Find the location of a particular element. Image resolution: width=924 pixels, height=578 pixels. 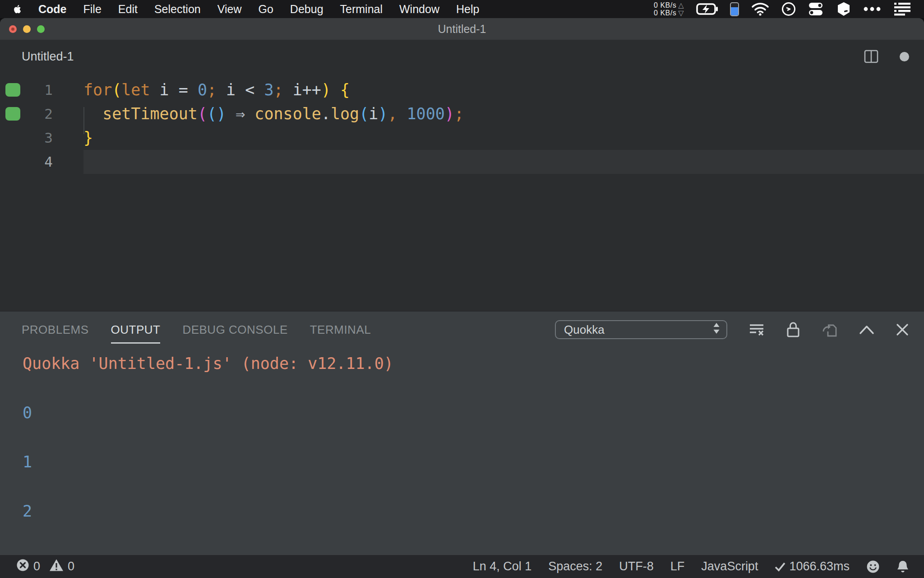

panel-header: PROBLEMSOUTPUTDEBUG CONSOLETERMINAL Quok… is located at coordinates (462, 330).